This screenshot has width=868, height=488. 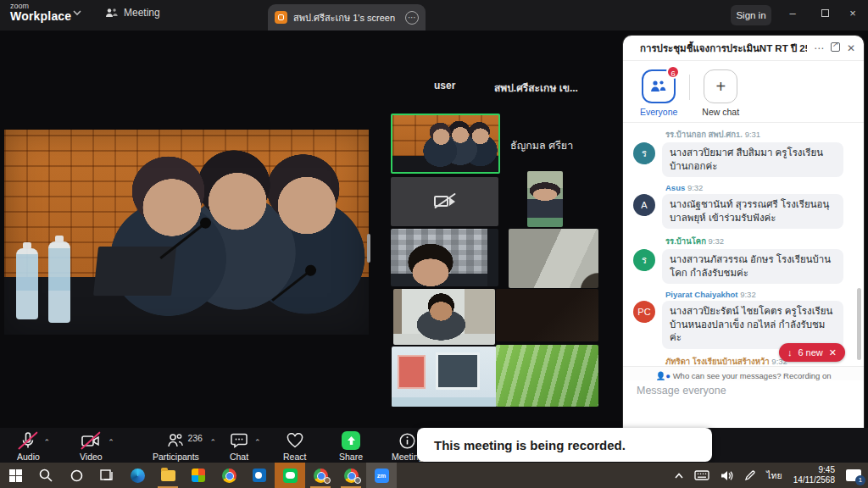 I want to click on chat-bubble-icon, so click(x=239, y=441).